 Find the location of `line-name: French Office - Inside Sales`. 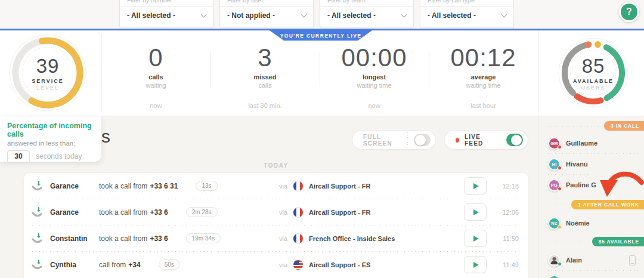

line-name: French Office - Inside Sales is located at coordinates (352, 239).